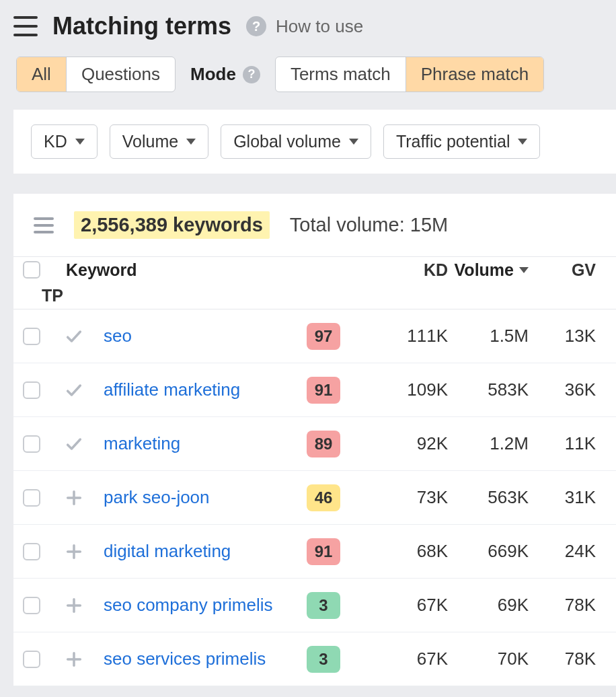  I want to click on col-volume: Volume, so click(488, 270).